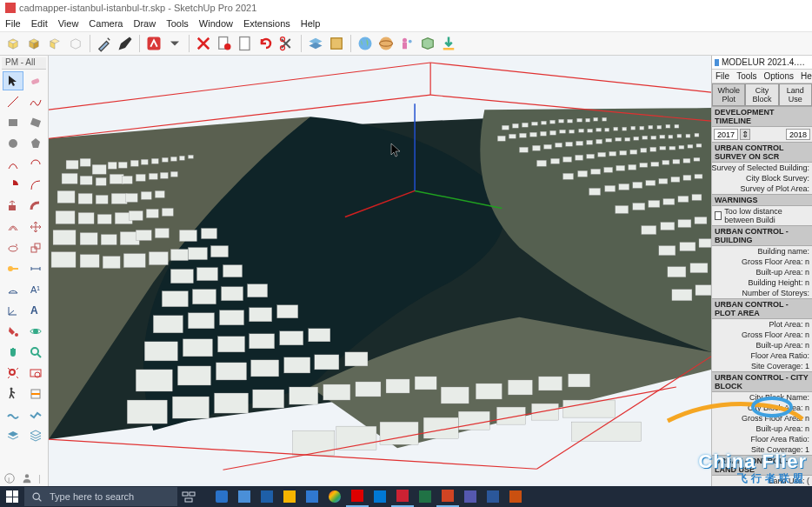 This screenshot has height=507, width=812. What do you see at coordinates (13, 373) in the screenshot?
I see `zoom-extents-tool` at bounding box center [13, 373].